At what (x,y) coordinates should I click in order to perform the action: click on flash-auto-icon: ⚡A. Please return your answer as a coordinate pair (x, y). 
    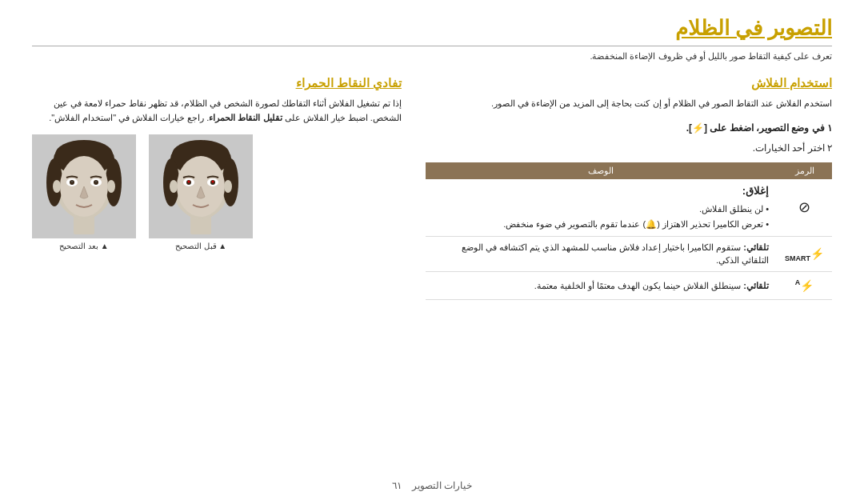
    Looking at the image, I should click on (805, 286).